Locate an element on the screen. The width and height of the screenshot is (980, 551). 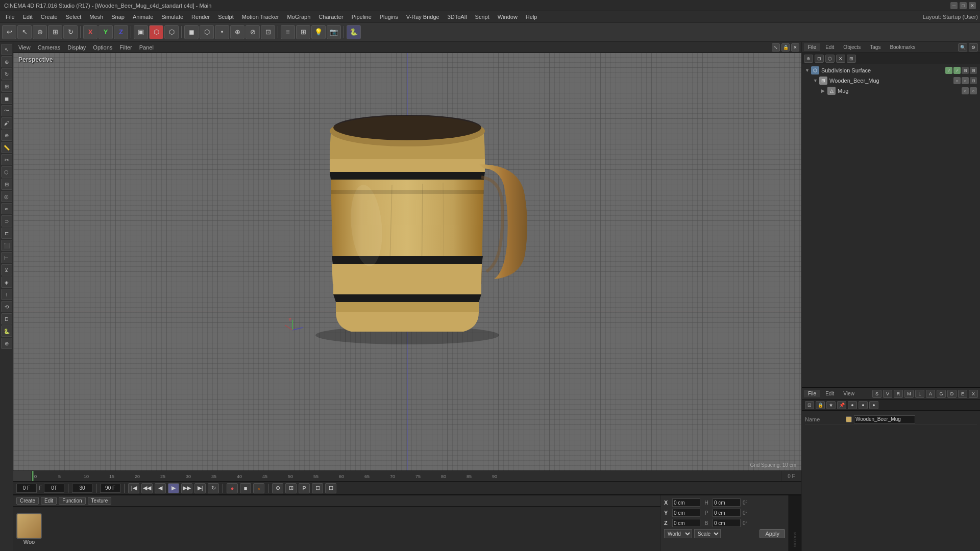
obj-tab-bookmarks: Bookmarks is located at coordinates (902, 47).